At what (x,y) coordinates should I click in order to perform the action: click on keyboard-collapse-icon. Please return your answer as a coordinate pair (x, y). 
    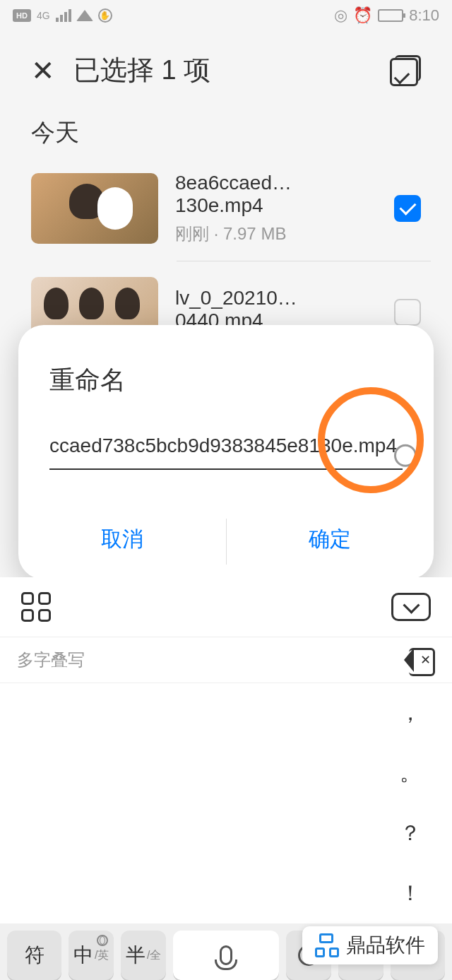
    Looking at the image, I should click on (411, 607).